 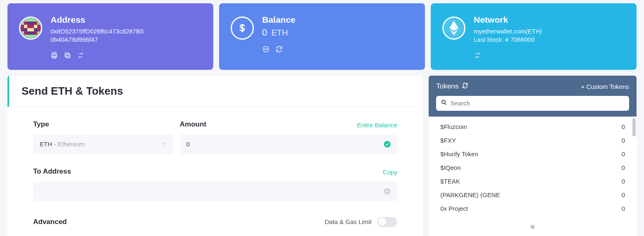 I want to click on token-item: $Hurify Token0, so click(x=533, y=154).